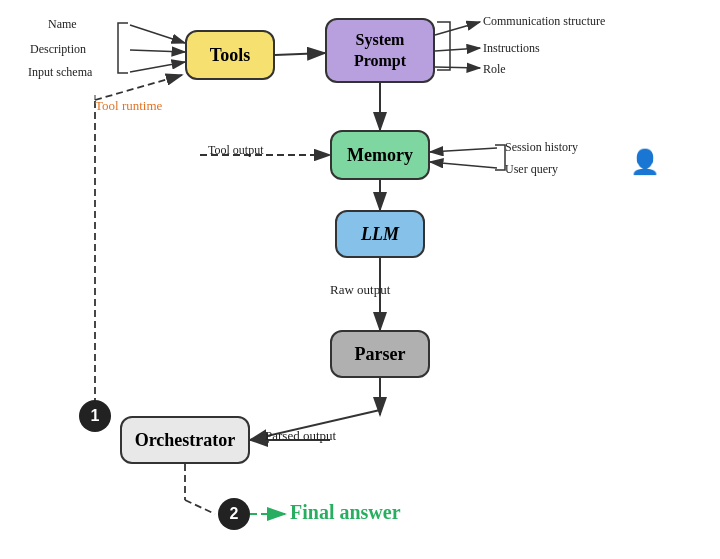  Describe the element at coordinates (380, 234) in the screenshot. I see `llm-box: LLM` at that location.